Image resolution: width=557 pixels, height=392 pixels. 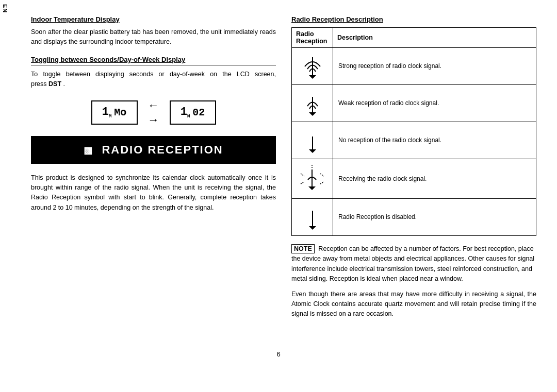 I want to click on icon-disabled, so click(x=313, y=217).